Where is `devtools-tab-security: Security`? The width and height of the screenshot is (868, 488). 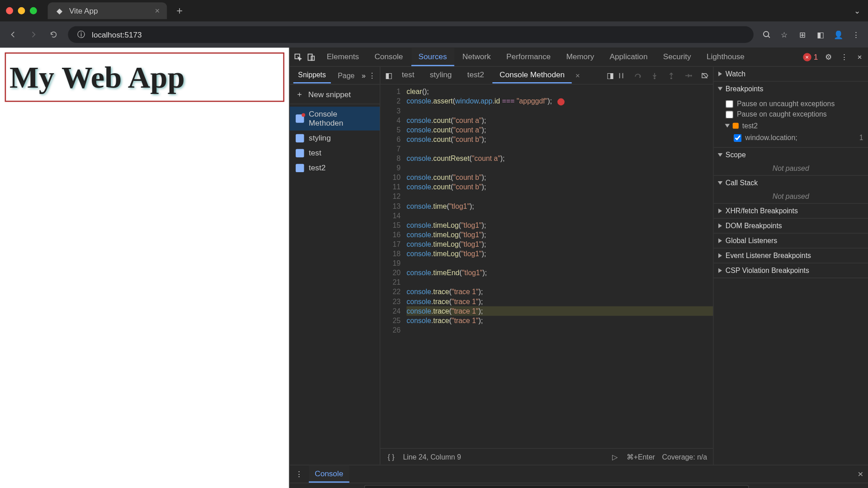
devtools-tab-security: Security is located at coordinates (677, 57).